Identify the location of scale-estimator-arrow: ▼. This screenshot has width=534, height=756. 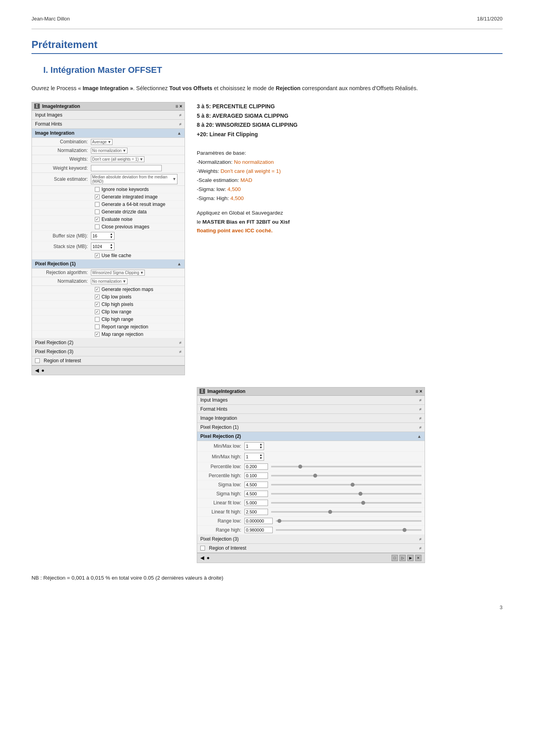
(174, 179).